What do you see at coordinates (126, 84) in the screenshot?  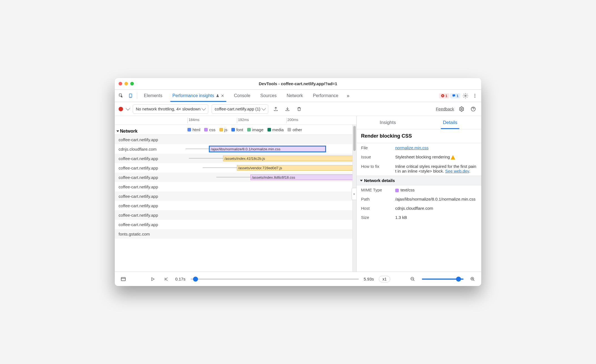 I see `traffic-lights` at bounding box center [126, 84].